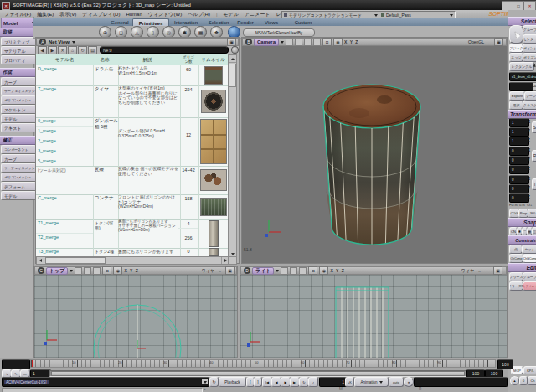 The height and width of the screenshot is (392, 536). Describe the element at coordinates (266, 42) in the screenshot. I see `camera-view-menu: Camera` at that location.